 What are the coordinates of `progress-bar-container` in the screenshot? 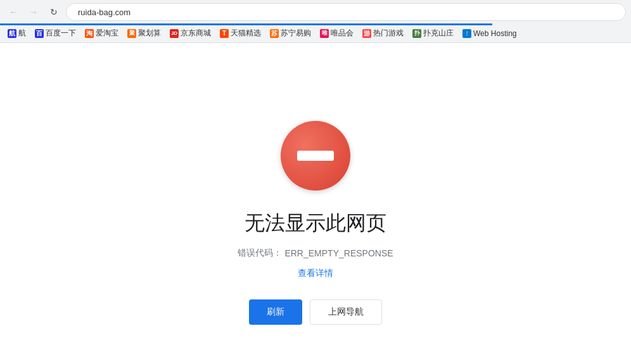 It's located at (316, 24).